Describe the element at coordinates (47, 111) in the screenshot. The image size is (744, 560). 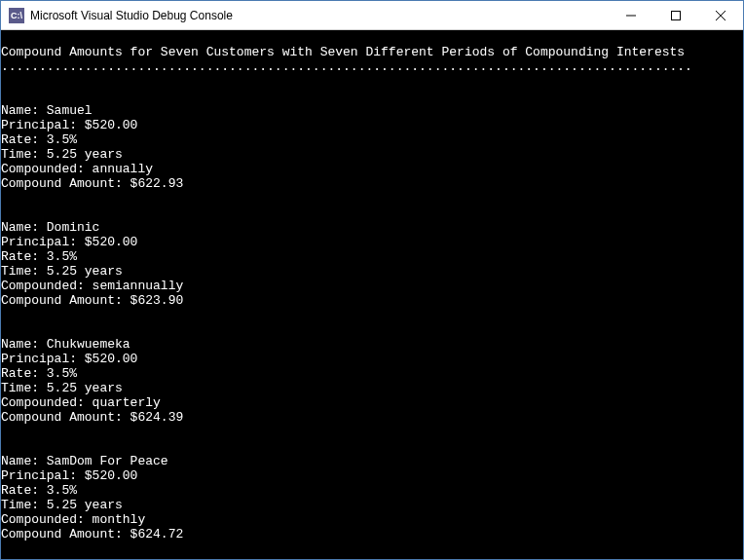
I see `name-line: Name: Samuel` at that location.